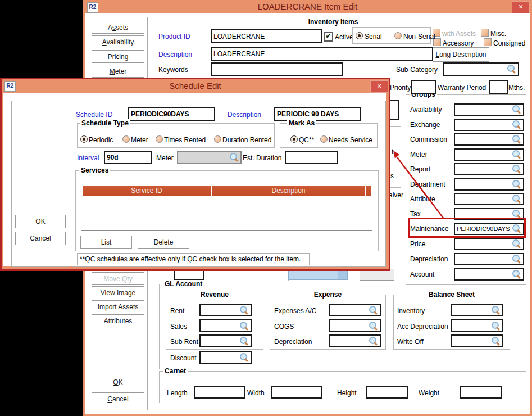  Describe the element at coordinates (489, 169) in the screenshot. I see `groups-input-report` at that location.